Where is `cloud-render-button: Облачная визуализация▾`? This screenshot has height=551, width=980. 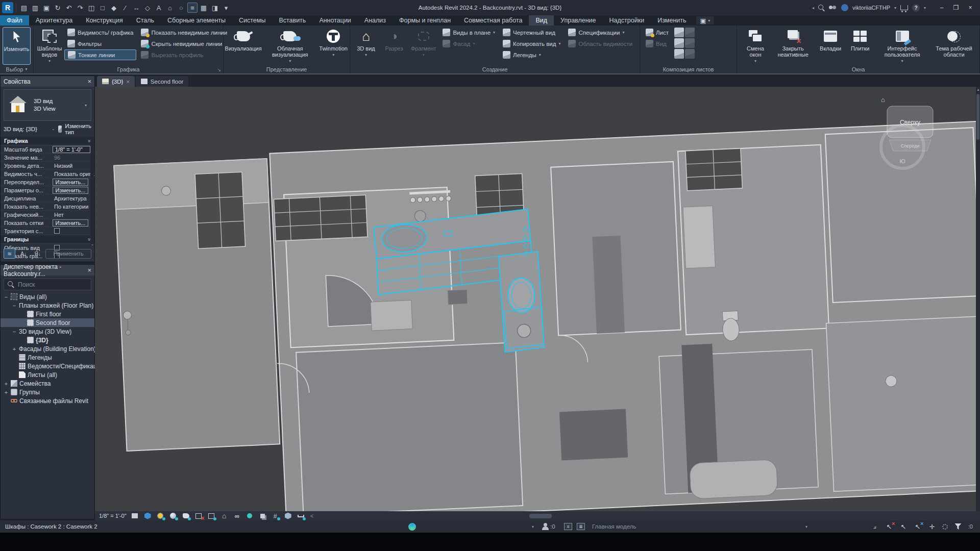
cloud-render-button: Облачная визуализация▾ is located at coordinates (290, 46).